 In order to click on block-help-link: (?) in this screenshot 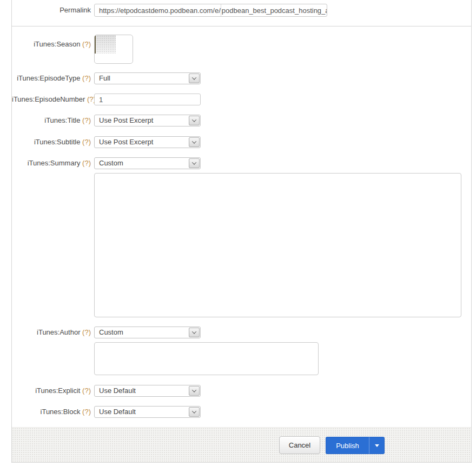, I will do `click(87, 412)`.